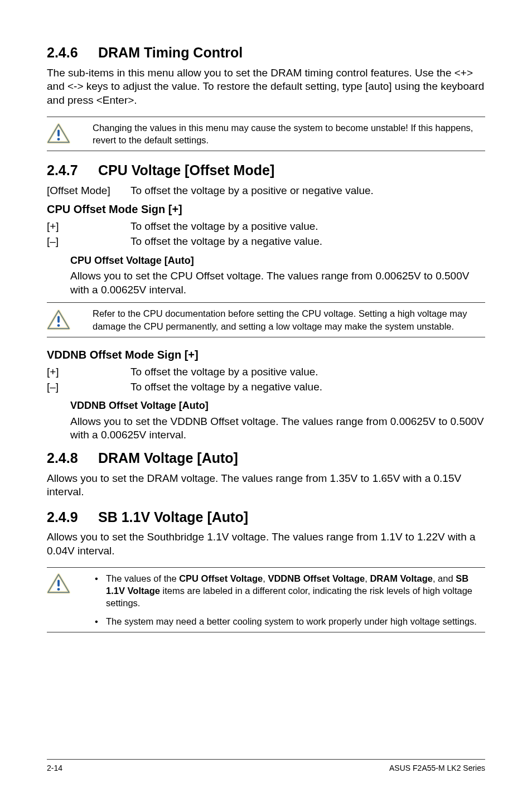 This screenshot has width=532, height=802. What do you see at coordinates (444, 578) in the screenshot?
I see `bullet-sep-3: , and` at bounding box center [444, 578].